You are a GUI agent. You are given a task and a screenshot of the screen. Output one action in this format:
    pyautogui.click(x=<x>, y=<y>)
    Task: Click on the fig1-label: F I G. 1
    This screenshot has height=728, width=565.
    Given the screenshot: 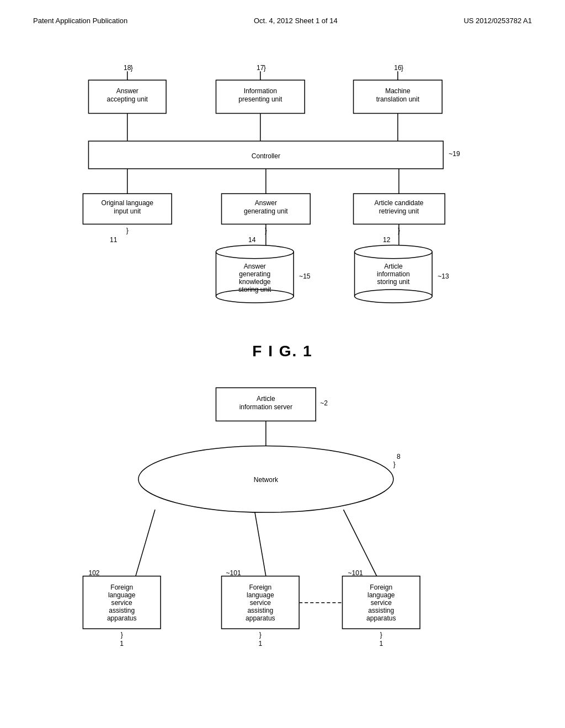 What is the action you would take?
    pyautogui.click(x=282, y=351)
    